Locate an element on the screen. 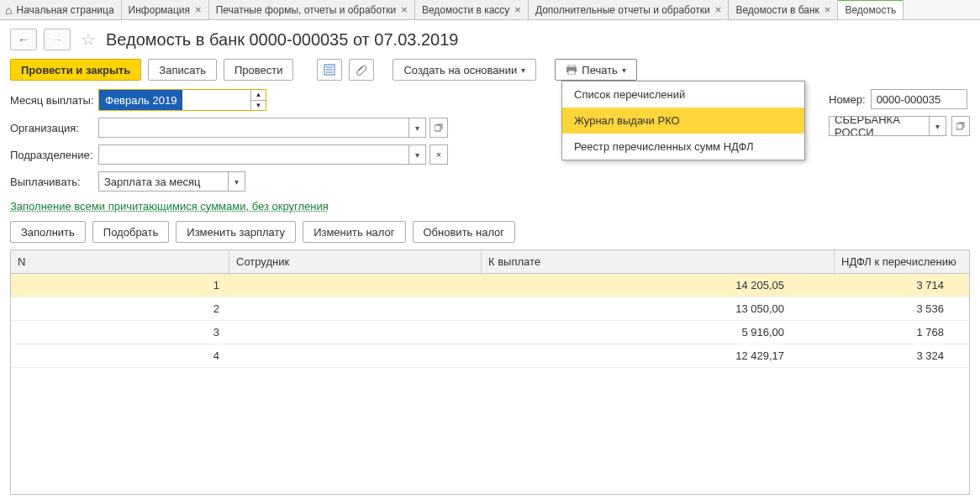 The height and width of the screenshot is (504, 980). tab-label: Ведомость is located at coordinates (871, 10).